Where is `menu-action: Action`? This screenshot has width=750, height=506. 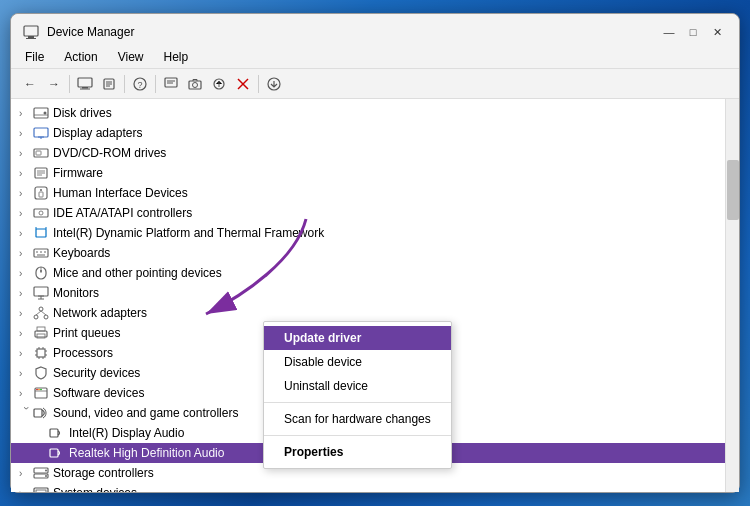
menu-action: Action is located at coordinates (80, 57).